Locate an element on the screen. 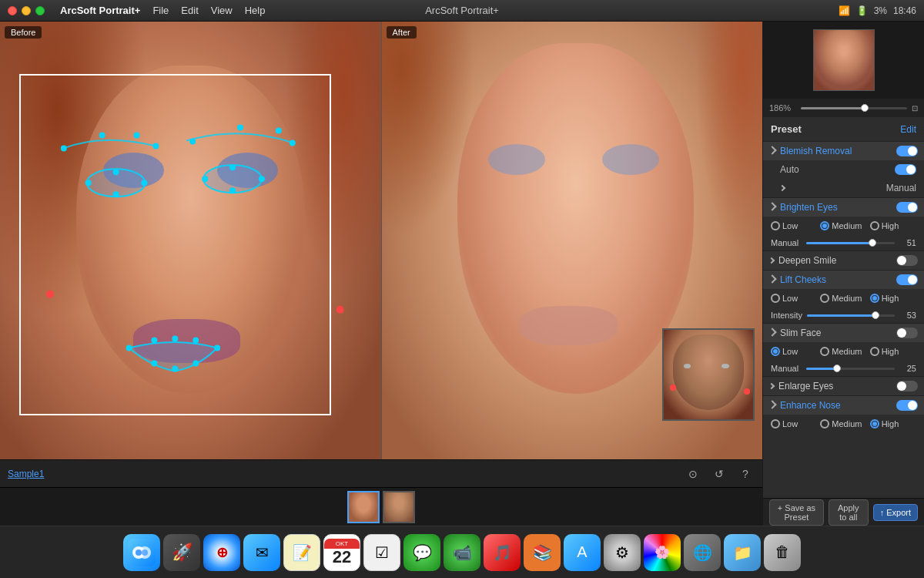 The image size is (924, 578). lift-radio-group: Low Medium High is located at coordinates (844, 298).